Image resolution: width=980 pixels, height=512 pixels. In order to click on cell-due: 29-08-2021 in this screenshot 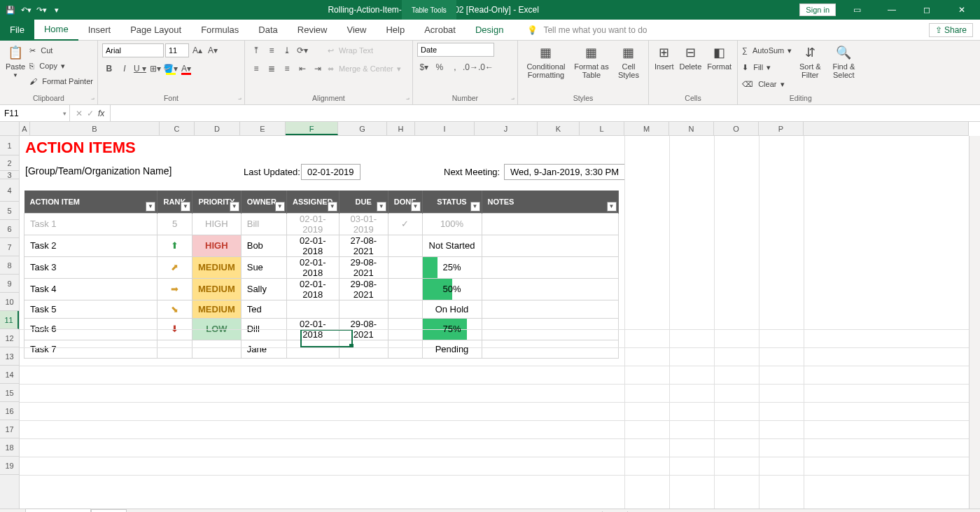, I will do `click(363, 268)`.